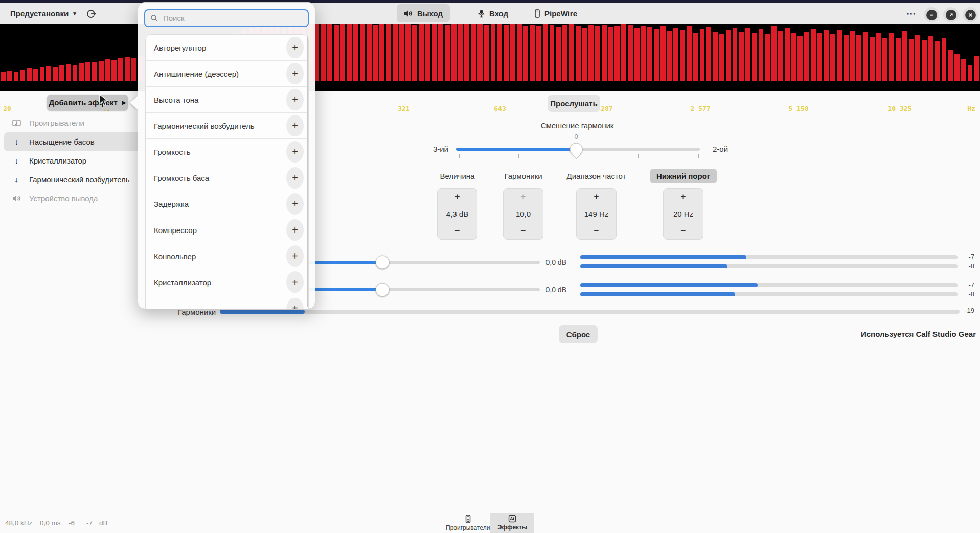 The height and width of the screenshot is (533, 980). I want to click on status-item: dB, so click(103, 523).